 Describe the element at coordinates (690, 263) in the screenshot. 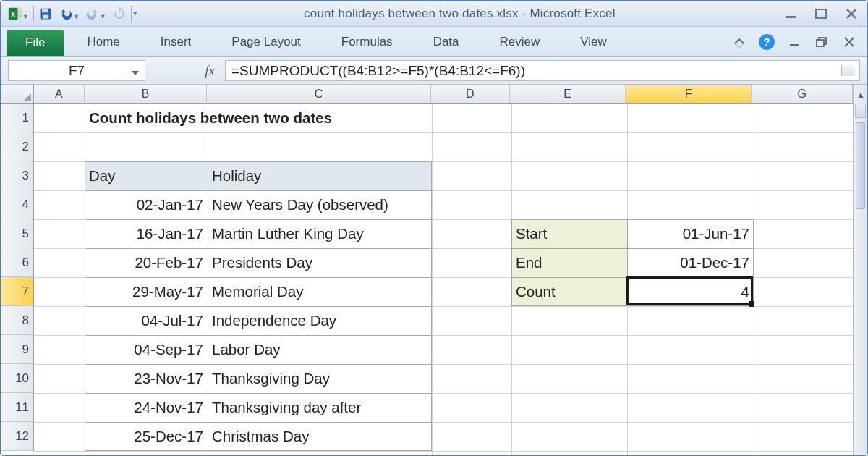

I see `value-end: 01-Dec-17` at that location.